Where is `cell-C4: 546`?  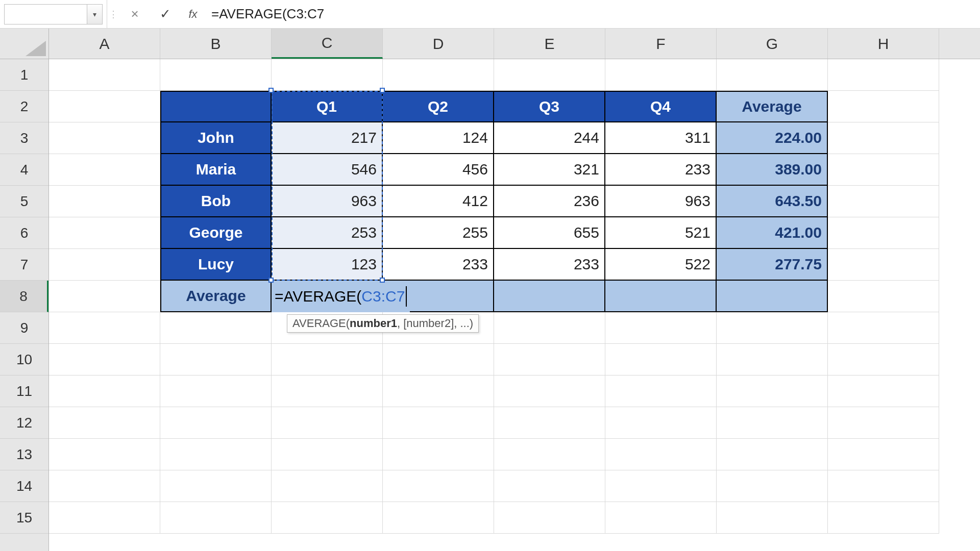 cell-C4: 546 is located at coordinates (327, 170).